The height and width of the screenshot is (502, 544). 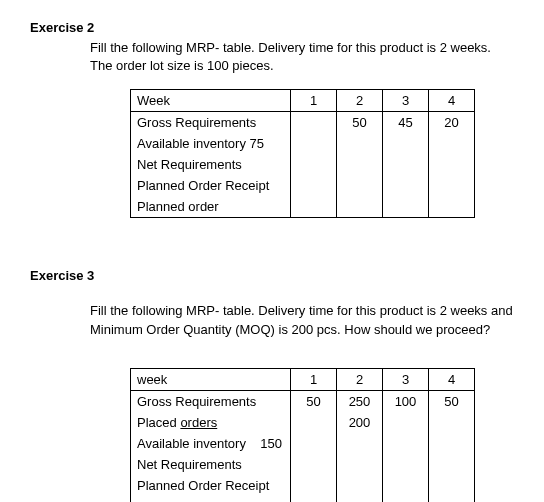 What do you see at coordinates (211, 144) in the screenshot?
I see `row-label: Available inventory 75` at bounding box center [211, 144].